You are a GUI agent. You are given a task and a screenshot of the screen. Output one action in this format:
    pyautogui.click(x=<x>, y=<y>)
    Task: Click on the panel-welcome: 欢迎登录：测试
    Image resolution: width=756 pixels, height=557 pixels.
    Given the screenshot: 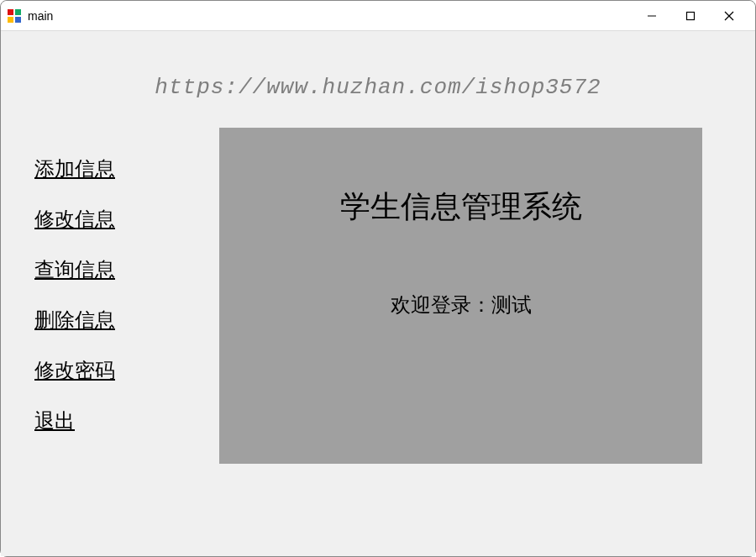 What is the action you would take?
    pyautogui.click(x=460, y=305)
    